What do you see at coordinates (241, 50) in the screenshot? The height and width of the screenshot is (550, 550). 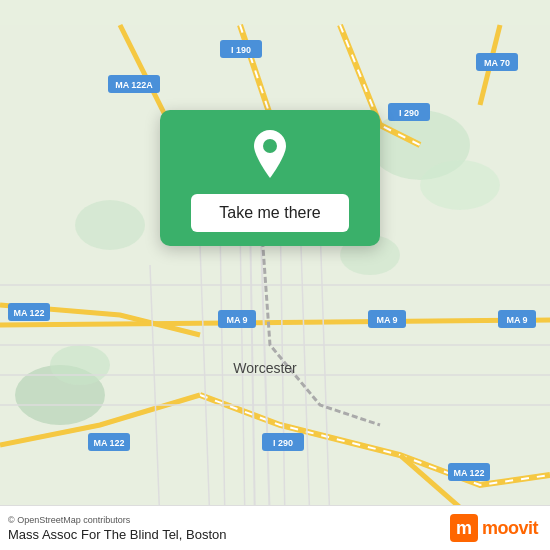 I see `svg-text: I 190` at bounding box center [241, 50].